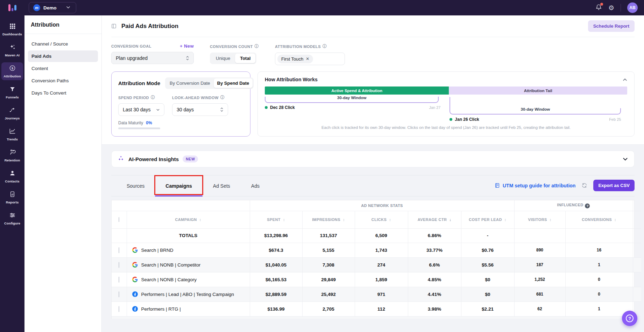 This screenshot has height=332, width=644. I want to click on report-doc-icon, so click(13, 195).